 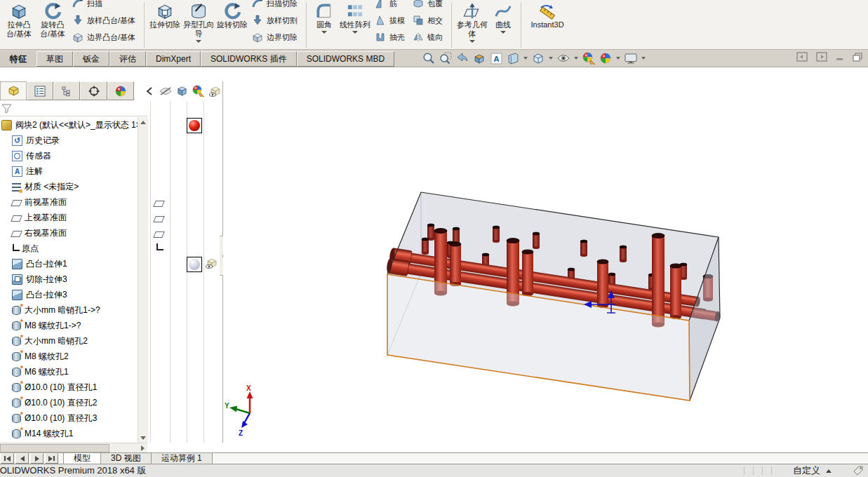 What do you see at coordinates (802, 57) in the screenshot?
I see `collapse-left-pane-icon` at bounding box center [802, 57].